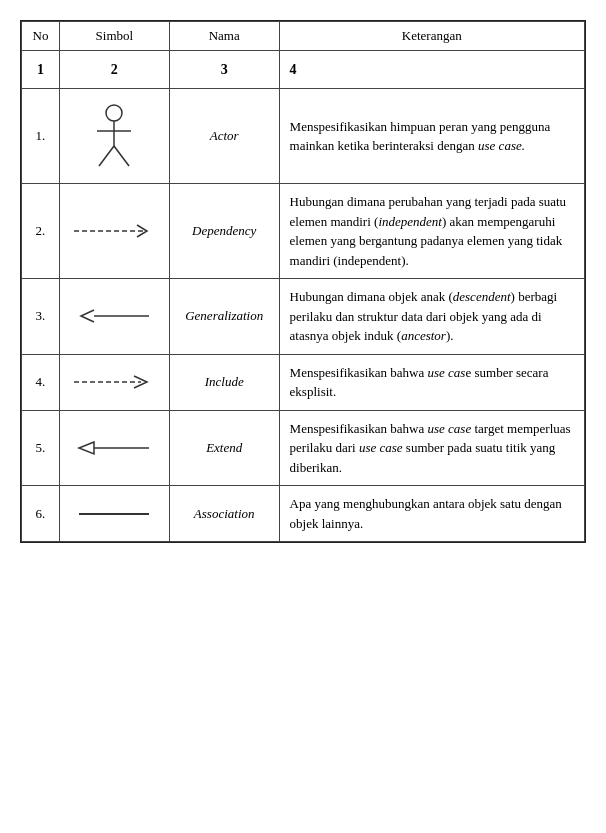 This screenshot has height=833, width=606. I want to click on row-simbol-generalization, so click(114, 317).